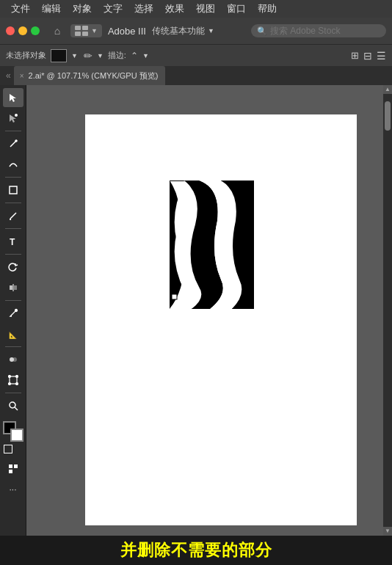  I want to click on type-tool-button: T, so click(13, 241).